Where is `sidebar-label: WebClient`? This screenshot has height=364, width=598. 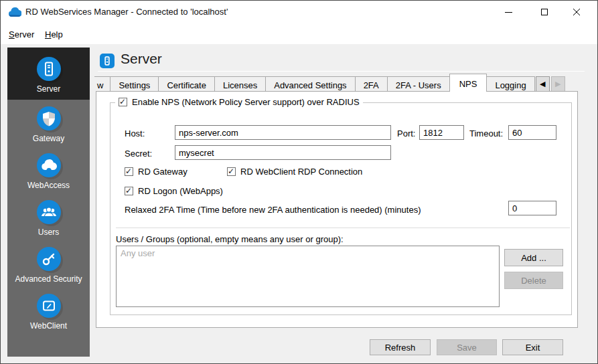
sidebar-label: WebClient is located at coordinates (48, 326).